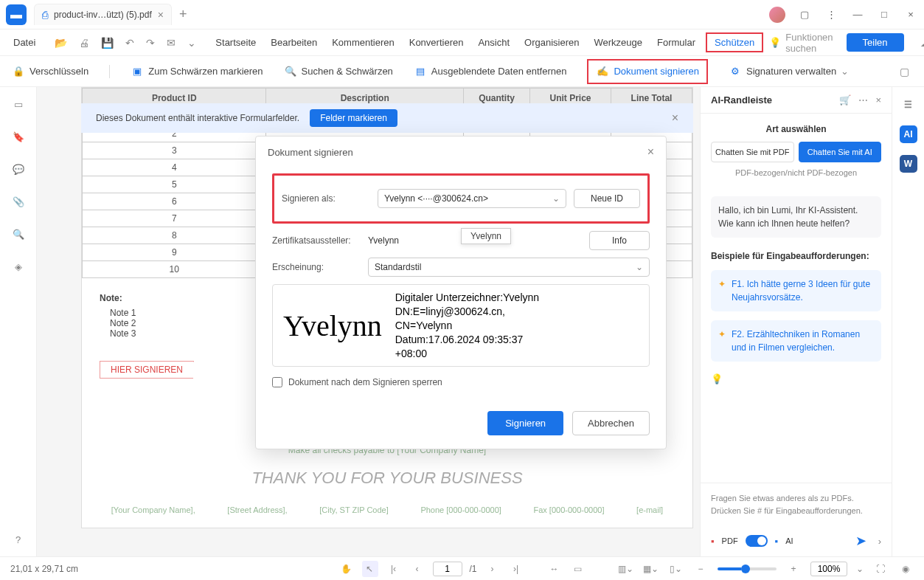 The width and height of the screenshot is (924, 580). Describe the element at coordinates (393, 569) in the screenshot. I see `first-page-icon: |‹` at that location.